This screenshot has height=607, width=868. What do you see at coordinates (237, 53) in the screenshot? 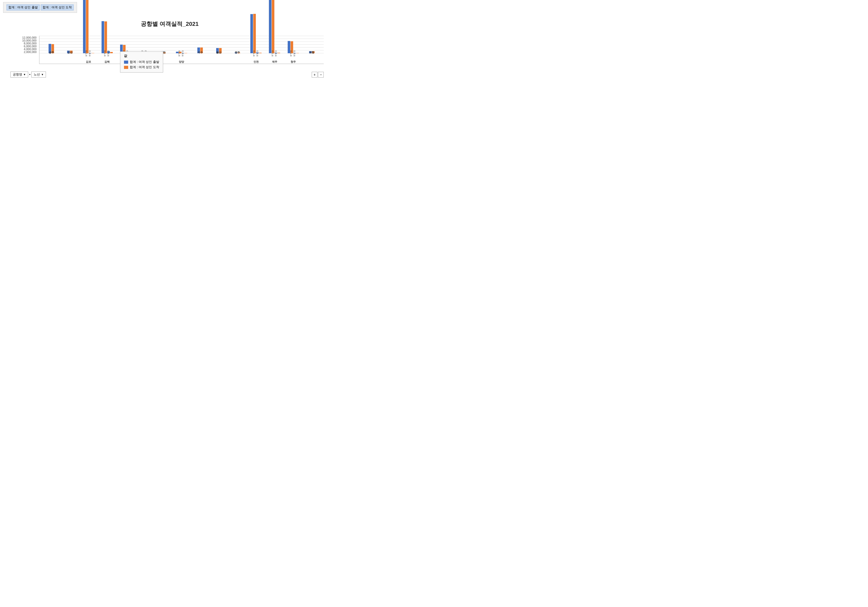
I see `airport-name-원주: 원주` at bounding box center [237, 53].